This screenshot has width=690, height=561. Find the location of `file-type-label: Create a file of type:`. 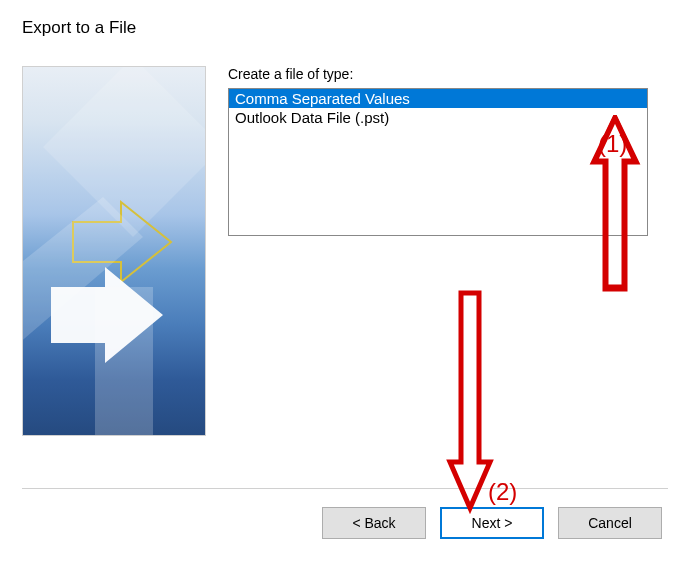

file-type-label: Create a file of type: is located at coordinates (448, 74).